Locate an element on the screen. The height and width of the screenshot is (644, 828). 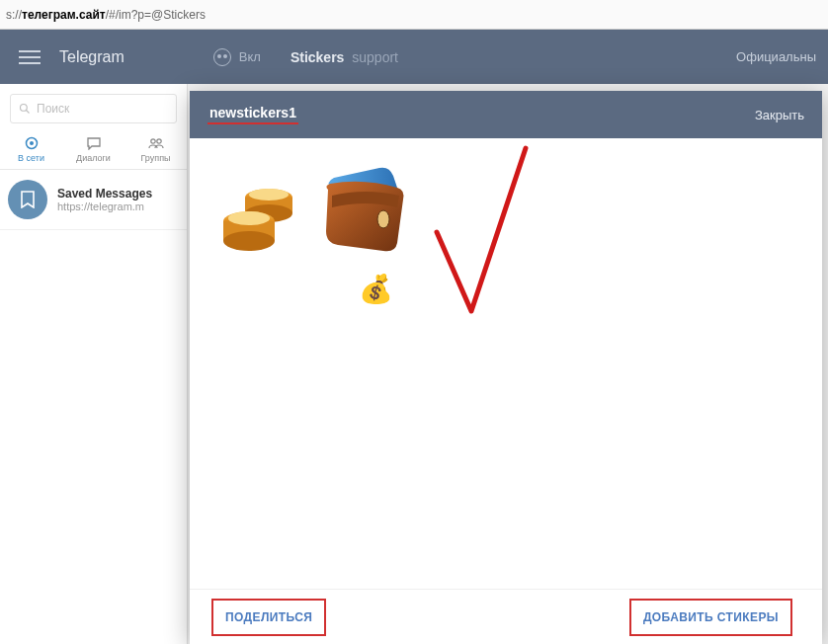
search-placeholder: Поиск is located at coordinates (53, 109).